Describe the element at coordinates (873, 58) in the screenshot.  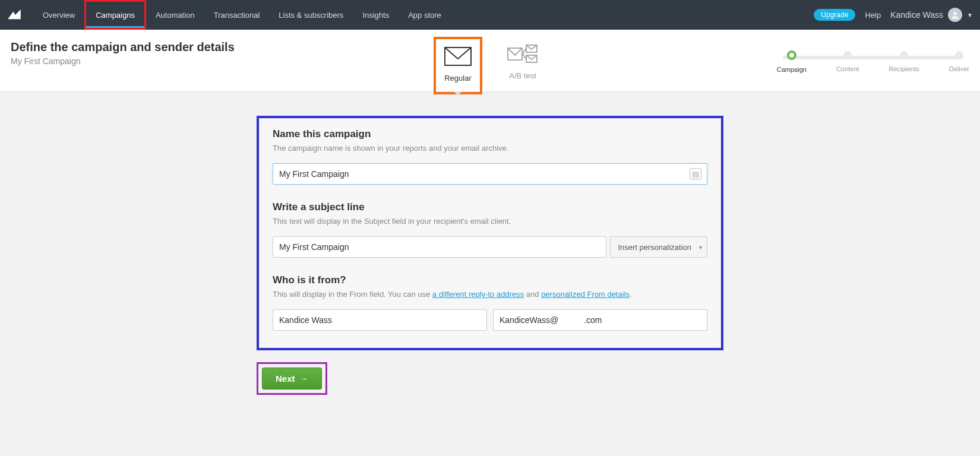
I see `step-track` at that location.